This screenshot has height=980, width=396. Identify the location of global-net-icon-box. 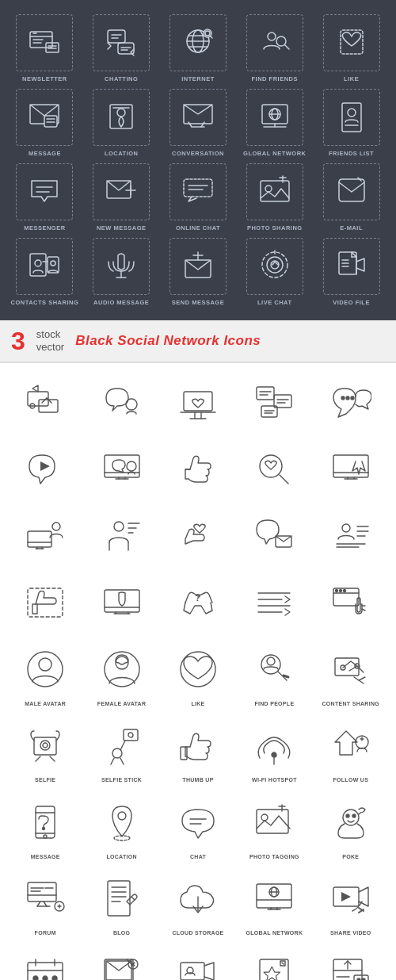
(274, 898).